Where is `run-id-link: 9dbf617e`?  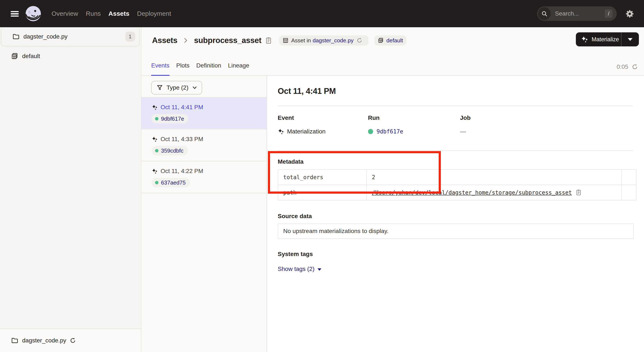
run-id-link: 9dbf617e is located at coordinates (390, 131).